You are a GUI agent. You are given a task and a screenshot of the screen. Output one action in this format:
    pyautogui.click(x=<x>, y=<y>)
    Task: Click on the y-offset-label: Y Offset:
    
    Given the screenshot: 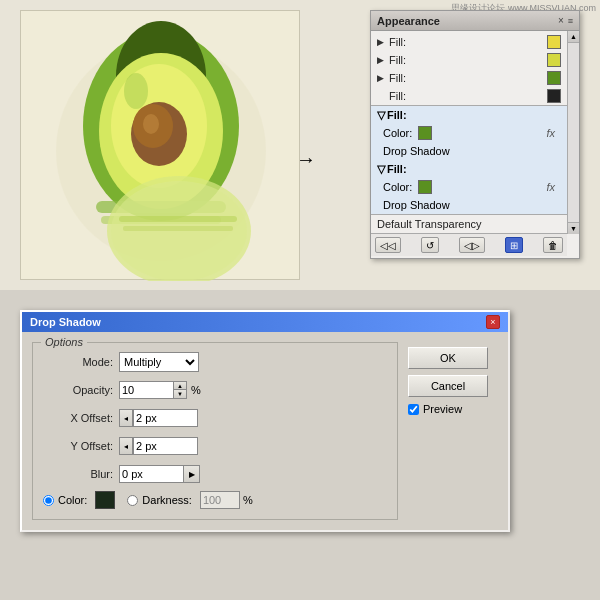 What is the action you would take?
    pyautogui.click(x=78, y=446)
    